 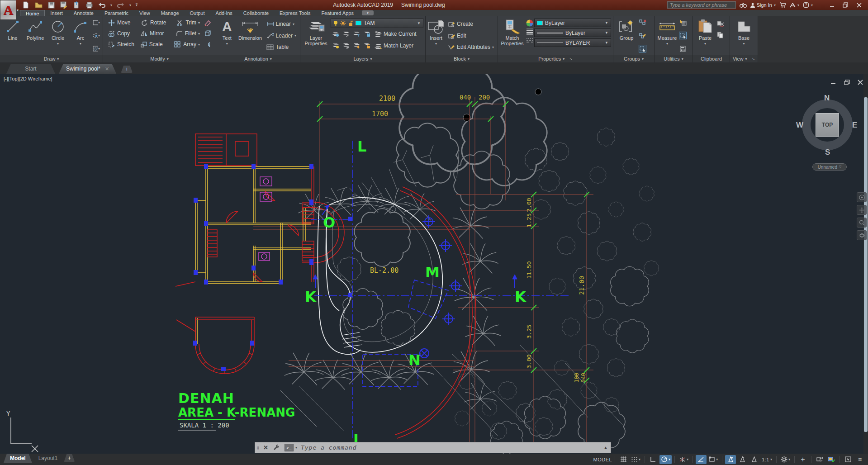 I want to click on qat-customize-dropdown: ▾̿, so click(x=137, y=5).